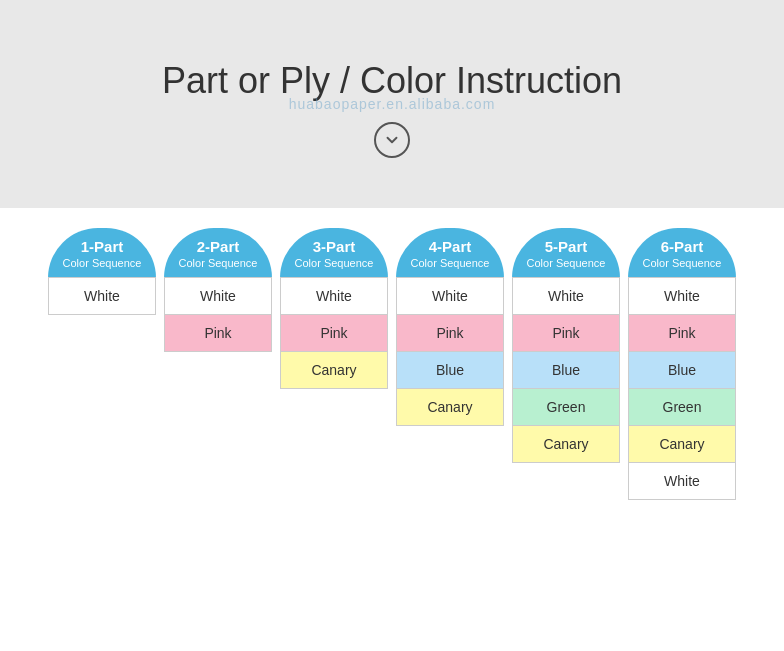 The image size is (784, 651). Describe the element at coordinates (218, 296) in the screenshot. I see `cell-2-part-0: White` at that location.